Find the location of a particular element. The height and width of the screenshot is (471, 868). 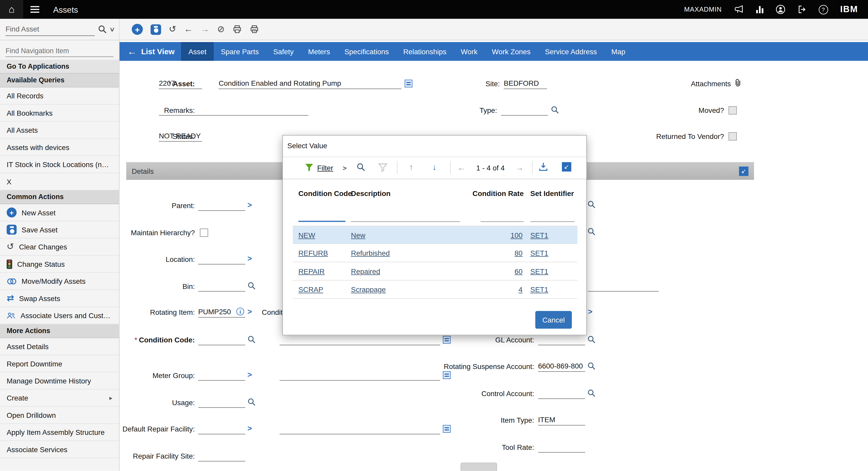

asset-field: 2207 is located at coordinates (181, 84).